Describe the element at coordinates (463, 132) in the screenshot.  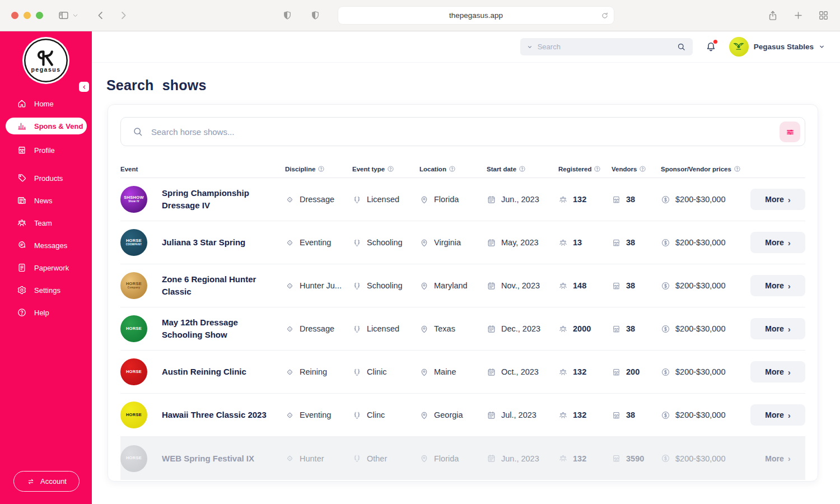
I see `show-search` at that location.